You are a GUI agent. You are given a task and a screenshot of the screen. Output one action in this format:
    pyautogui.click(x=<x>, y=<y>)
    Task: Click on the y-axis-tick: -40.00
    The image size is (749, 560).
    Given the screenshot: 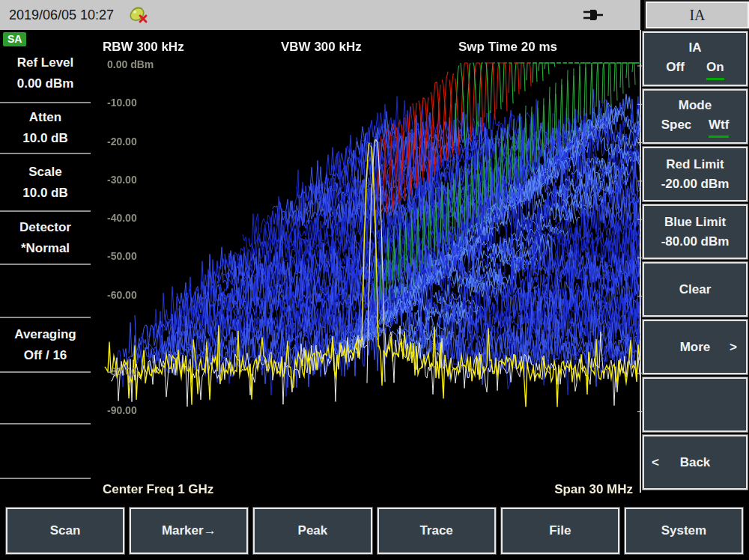 What is the action you would take?
    pyautogui.click(x=122, y=218)
    